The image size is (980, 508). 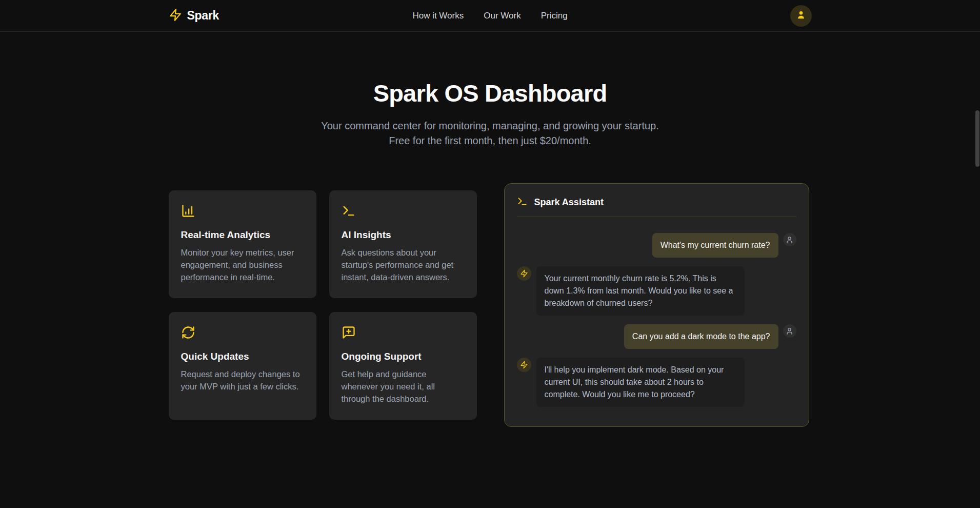 What do you see at coordinates (403, 235) in the screenshot?
I see `feature-title: AI Insights` at bounding box center [403, 235].